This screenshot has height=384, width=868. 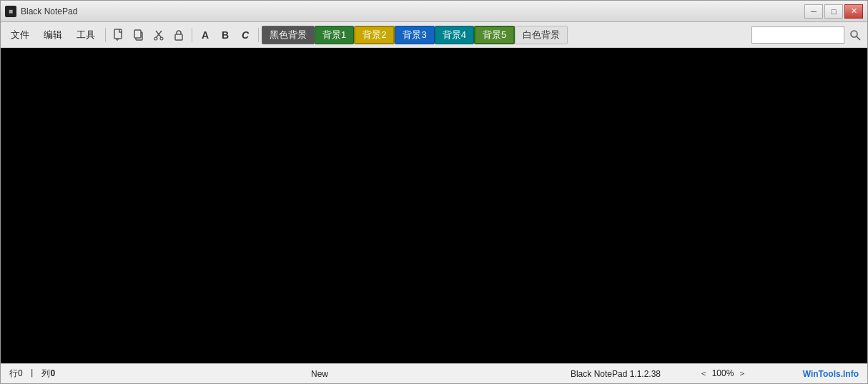 I want to click on menu-edit: 编辑, so click(x=53, y=35).